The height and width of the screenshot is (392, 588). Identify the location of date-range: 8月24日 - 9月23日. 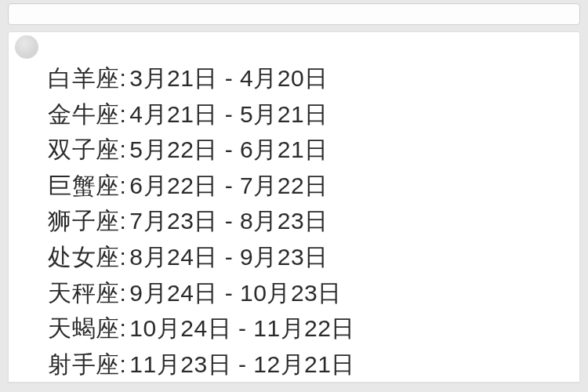
(229, 257).